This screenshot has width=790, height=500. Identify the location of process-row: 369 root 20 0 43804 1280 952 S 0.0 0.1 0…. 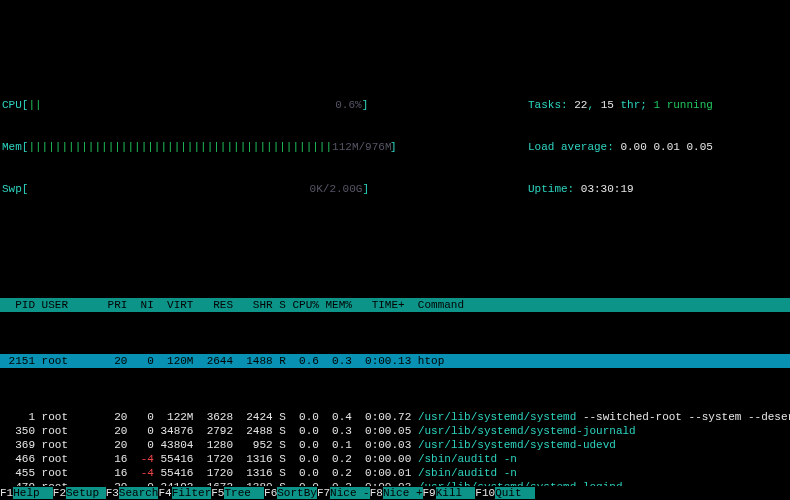
(395, 445).